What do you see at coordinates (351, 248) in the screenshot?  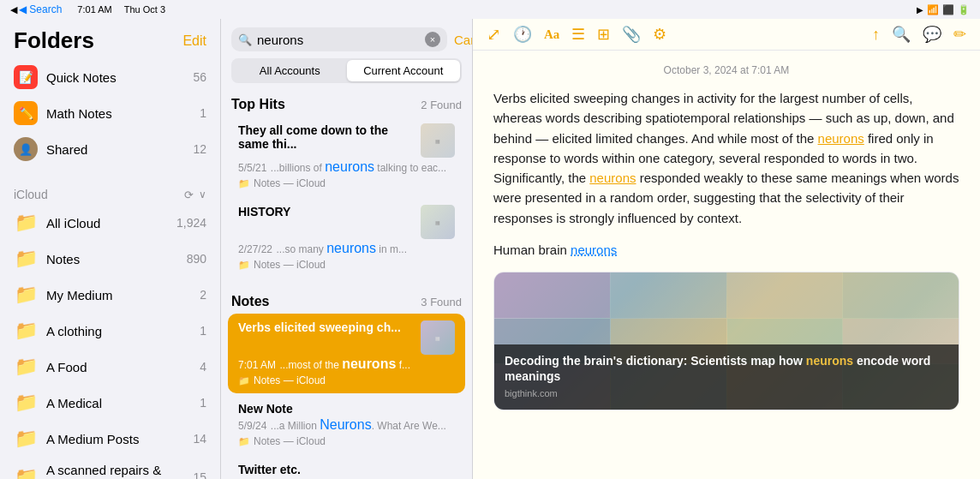 I see `result-highlight-2: neurons` at bounding box center [351, 248].